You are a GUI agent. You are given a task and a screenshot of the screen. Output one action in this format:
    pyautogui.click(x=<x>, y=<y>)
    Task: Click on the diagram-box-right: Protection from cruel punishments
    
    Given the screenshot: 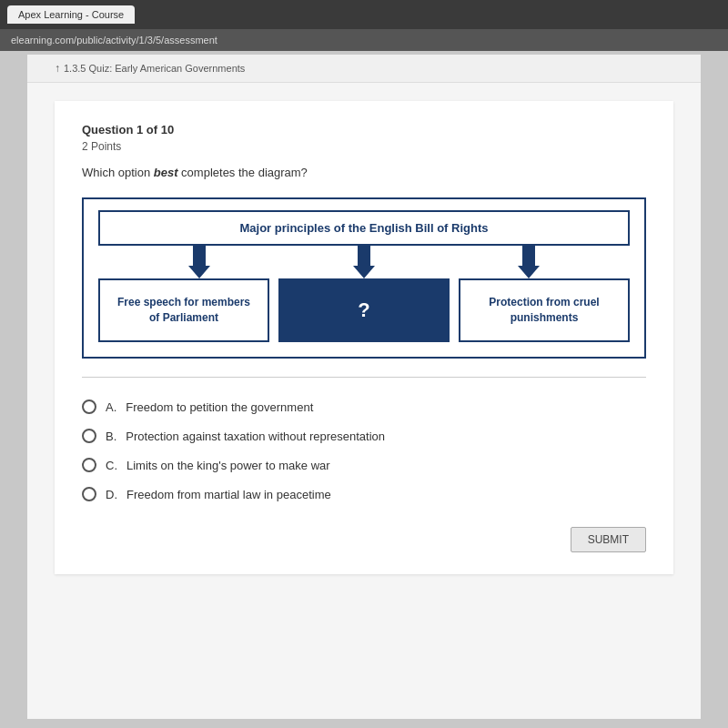 What is the action you would take?
    pyautogui.click(x=544, y=310)
    